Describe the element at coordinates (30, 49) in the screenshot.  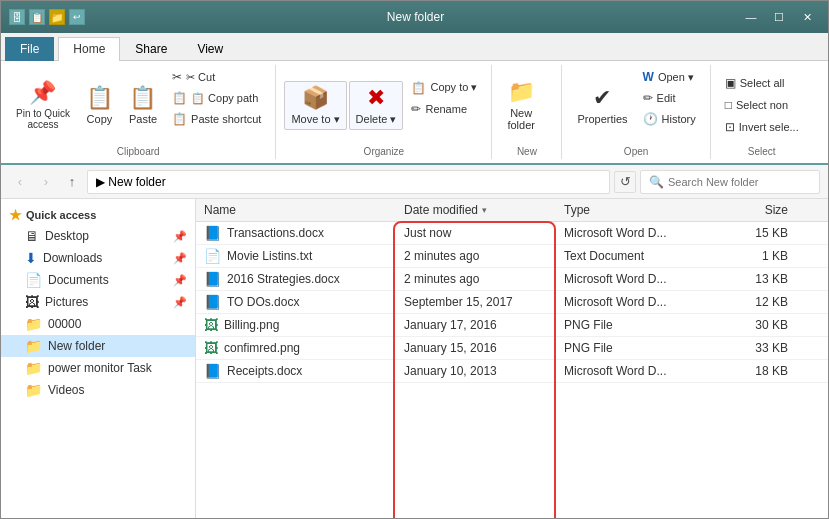
I see `tab-file: File` at that location.